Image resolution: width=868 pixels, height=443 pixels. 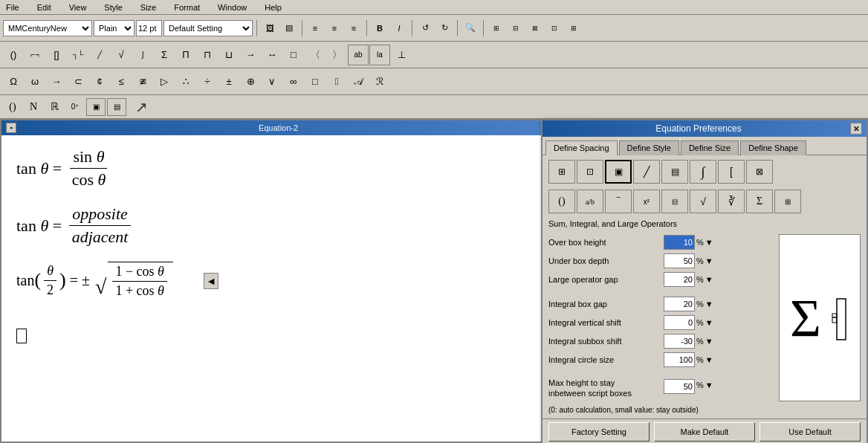 I want to click on icon-box4: ▤, so click(x=675, y=172).